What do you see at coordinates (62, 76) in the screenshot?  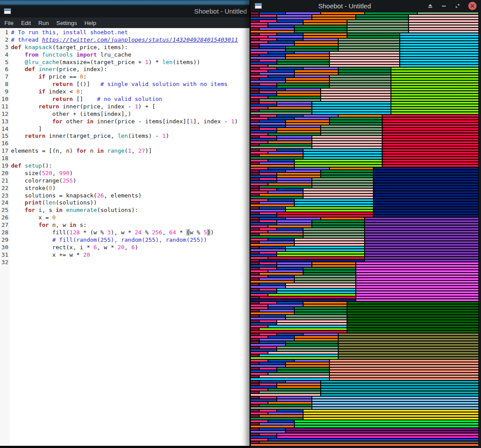 I see `code-token: price ==` at bounding box center [62, 76].